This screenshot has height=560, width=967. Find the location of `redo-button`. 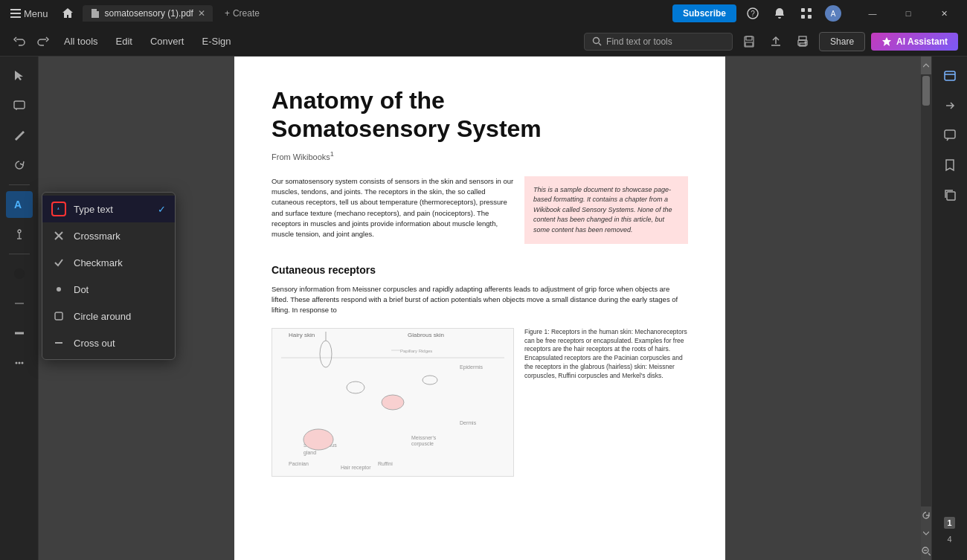

redo-button is located at coordinates (43, 42).